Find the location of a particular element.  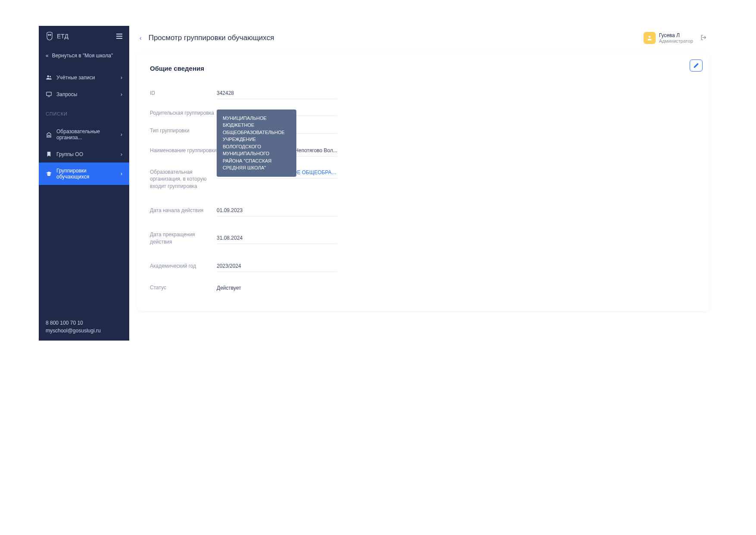

user-name: Гусева Л is located at coordinates (676, 35).